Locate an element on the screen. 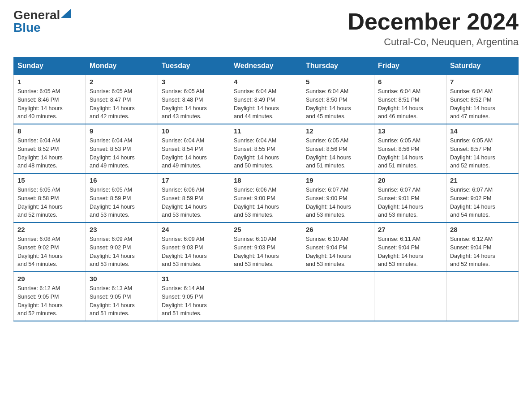 This screenshot has width=532, height=411. day-number: 13 is located at coordinates (410, 131).